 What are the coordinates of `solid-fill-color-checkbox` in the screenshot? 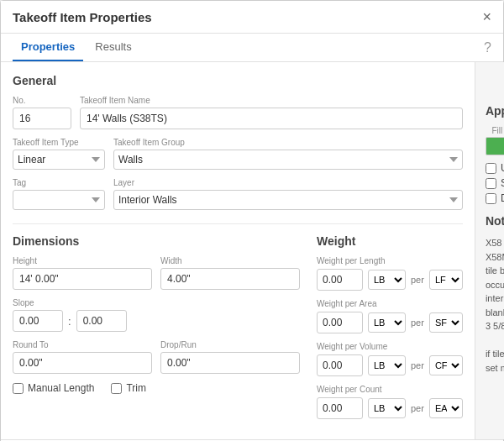 It's located at (491, 183).